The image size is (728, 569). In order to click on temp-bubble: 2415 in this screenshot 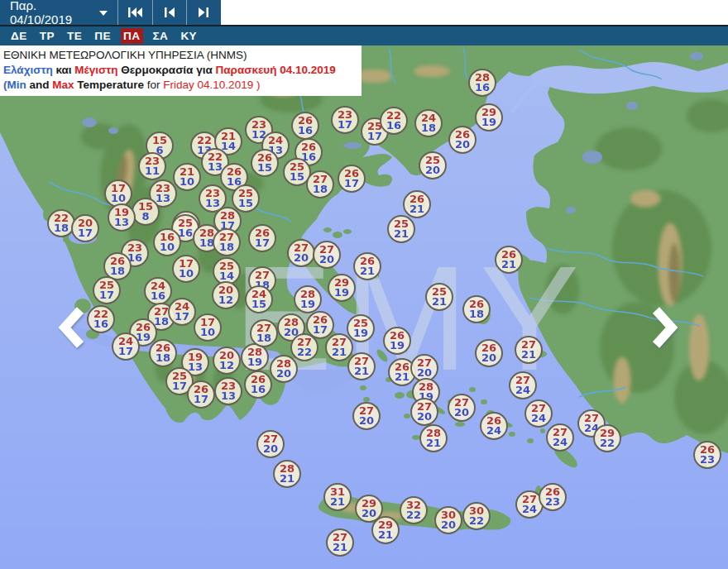, I will do `click(259, 299)`.